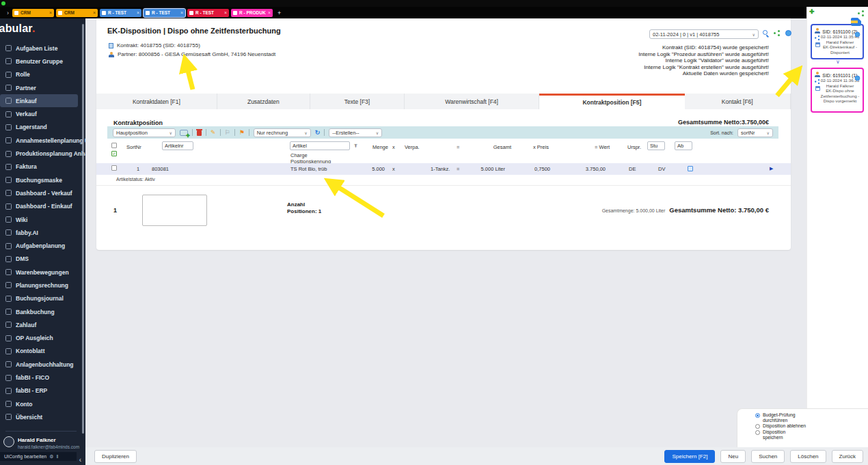 The width and height of the screenshot is (868, 465). What do you see at coordinates (114, 145) in the screenshot?
I see `select-all-checkbox` at bounding box center [114, 145].